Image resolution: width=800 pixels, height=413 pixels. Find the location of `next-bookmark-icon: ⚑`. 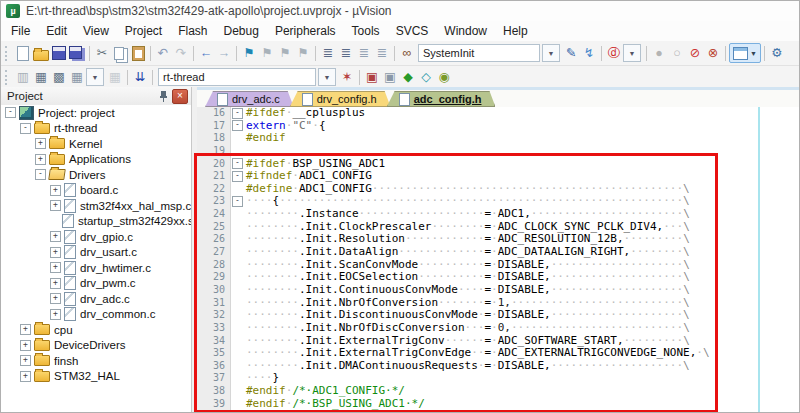

next-bookmark-icon: ⚑ is located at coordinates (285, 54).